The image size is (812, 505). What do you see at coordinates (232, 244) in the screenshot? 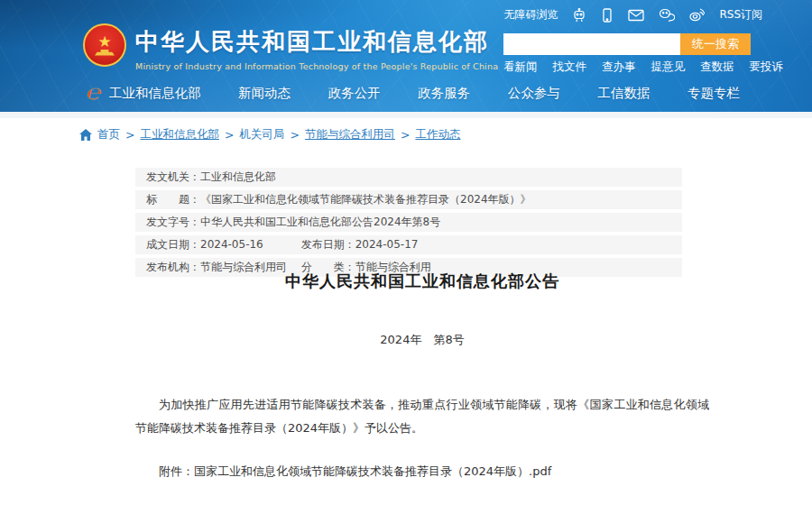
I see `meta-value: 2024-05-16` at bounding box center [232, 244].